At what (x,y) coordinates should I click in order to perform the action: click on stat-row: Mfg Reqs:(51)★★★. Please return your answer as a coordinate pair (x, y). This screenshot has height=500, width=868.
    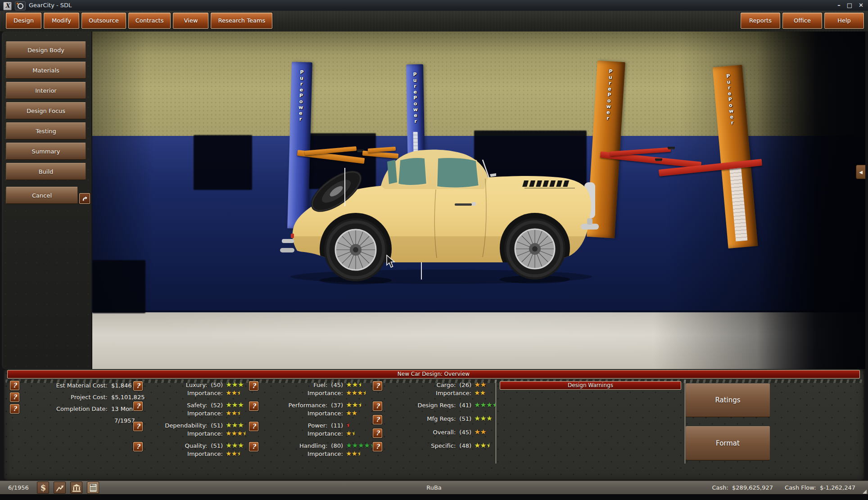
    Looking at the image, I should click on (439, 419).